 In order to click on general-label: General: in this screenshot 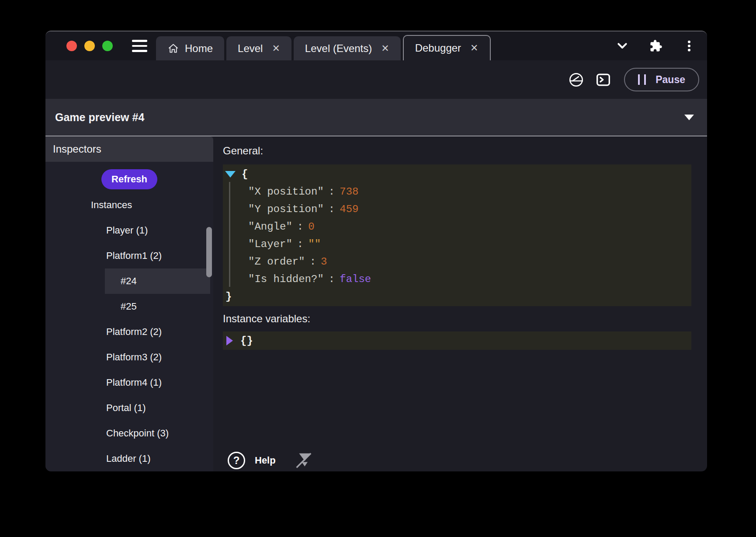, I will do `click(457, 151)`.